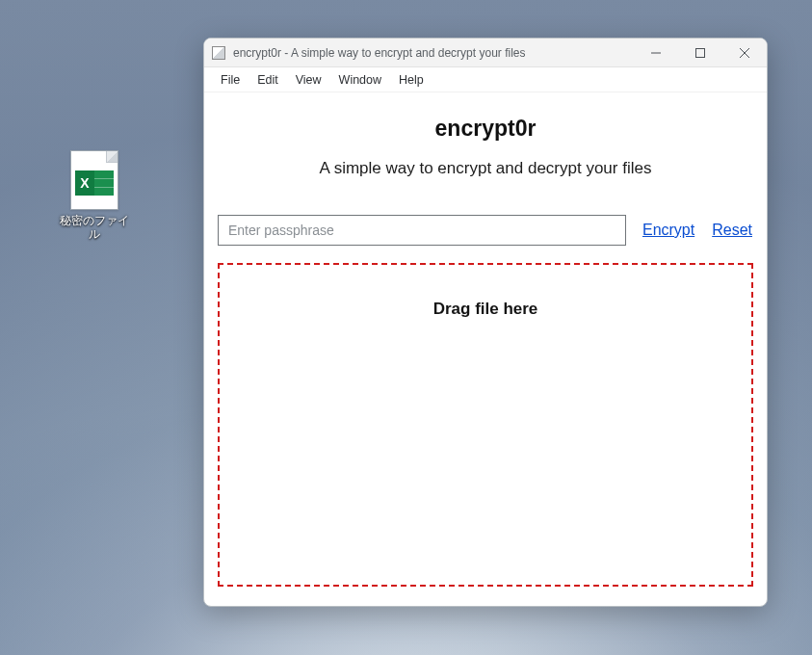  I want to click on app-title: encrypt0r, so click(485, 129).